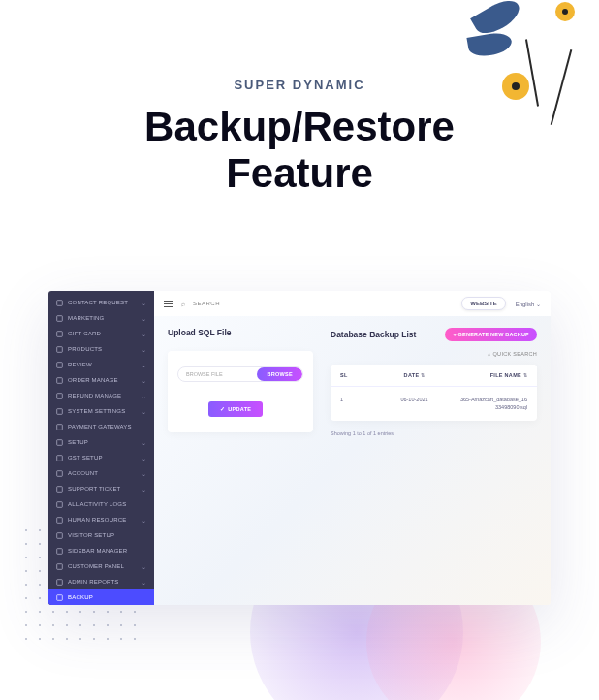 This screenshot has height=700, width=599. Describe the element at coordinates (240, 392) in the screenshot. I see `upload-card: BROWSE FILE BROWSE ✓UPDATE` at that location.